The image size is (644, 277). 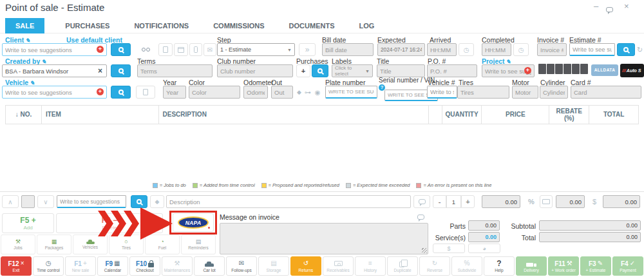 What do you see at coordinates (121, 92) in the screenshot?
I see `vehicle-search-button` at bounding box center [121, 92].